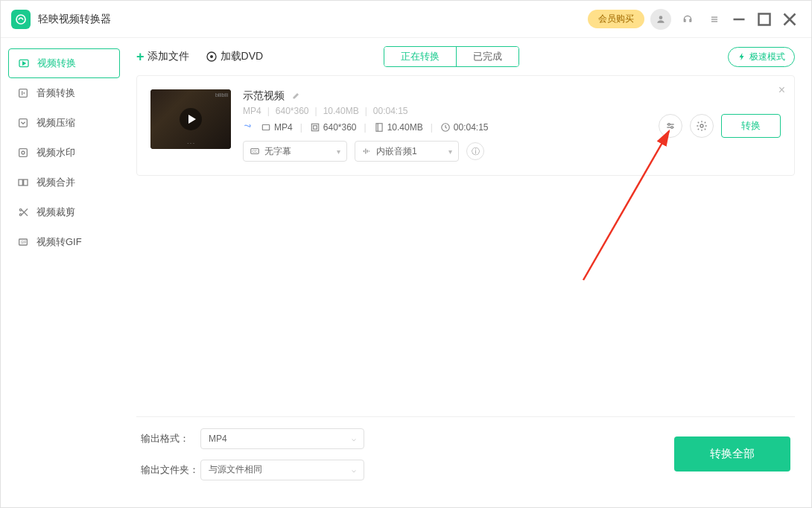 The height and width of the screenshot is (508, 812). What do you see at coordinates (670, 126) in the screenshot?
I see `sliders-icon` at bounding box center [670, 126].